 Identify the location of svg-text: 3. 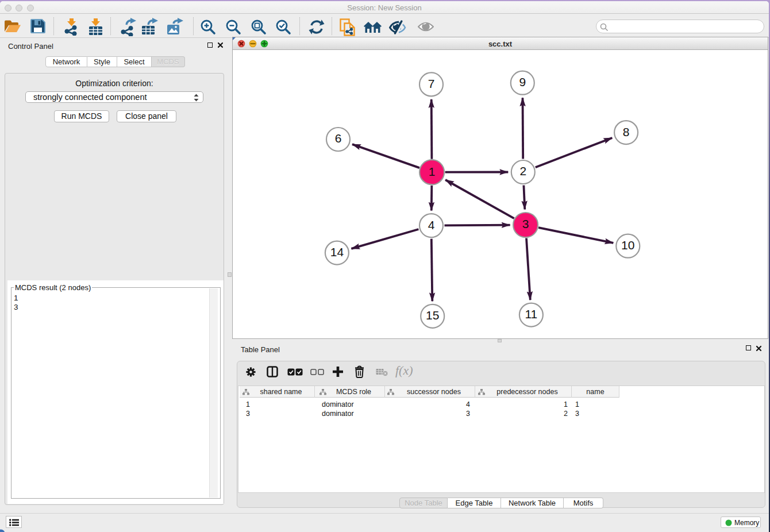
(526, 224).